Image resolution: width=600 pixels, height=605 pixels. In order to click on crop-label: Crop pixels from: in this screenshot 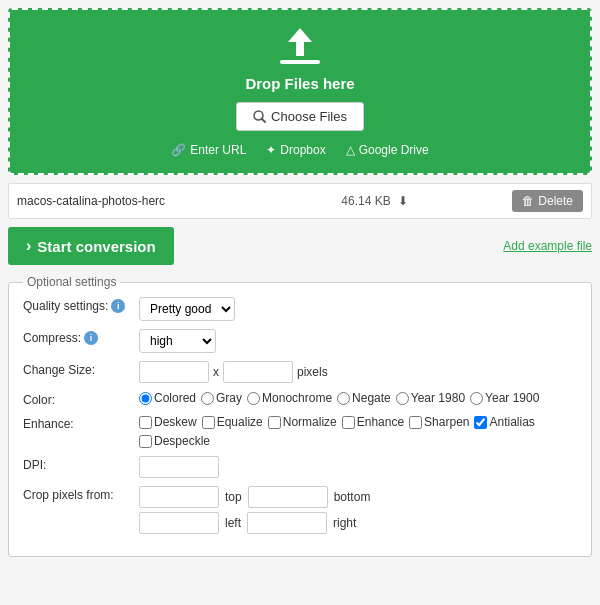, I will do `click(78, 494)`.